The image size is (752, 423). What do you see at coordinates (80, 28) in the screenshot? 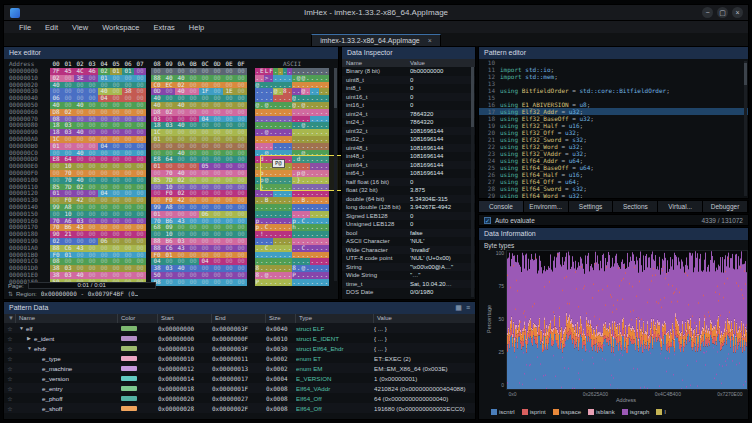
I see `menu-view: View` at bounding box center [80, 28].